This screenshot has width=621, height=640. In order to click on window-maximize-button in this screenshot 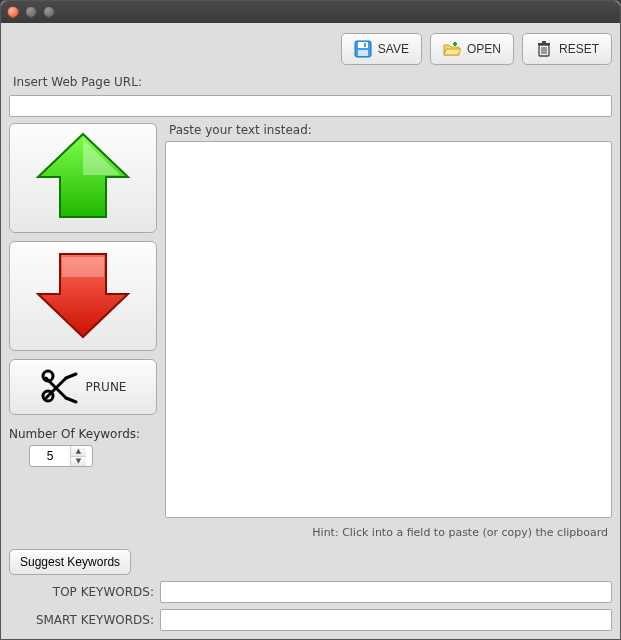, I will do `click(49, 12)`.